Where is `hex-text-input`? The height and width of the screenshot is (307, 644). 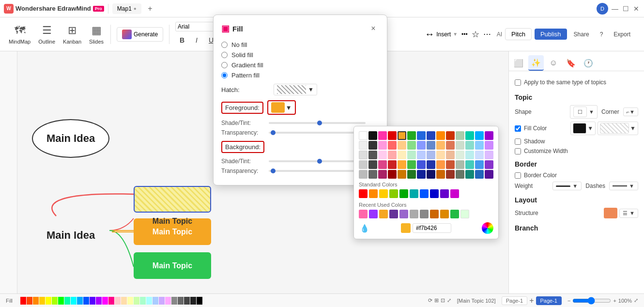
hex-text-input is located at coordinates (432, 228).